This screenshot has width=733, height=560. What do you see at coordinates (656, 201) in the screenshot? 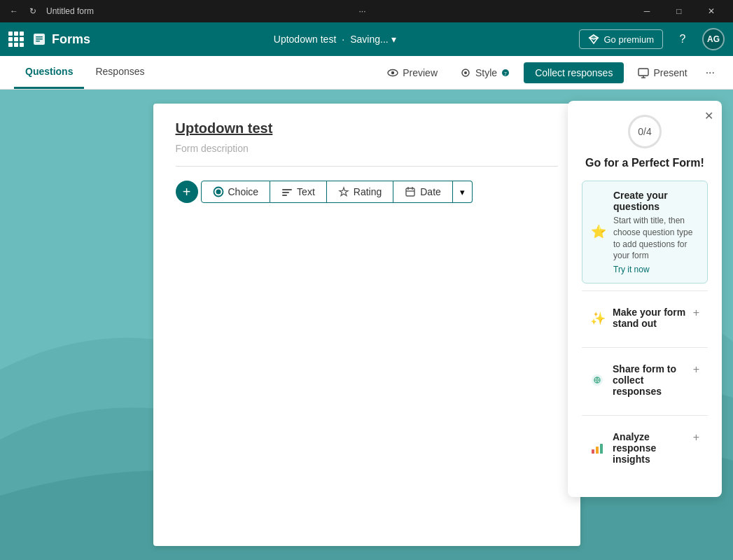
I see `create-questions-title: Create your questions` at bounding box center [656, 201].